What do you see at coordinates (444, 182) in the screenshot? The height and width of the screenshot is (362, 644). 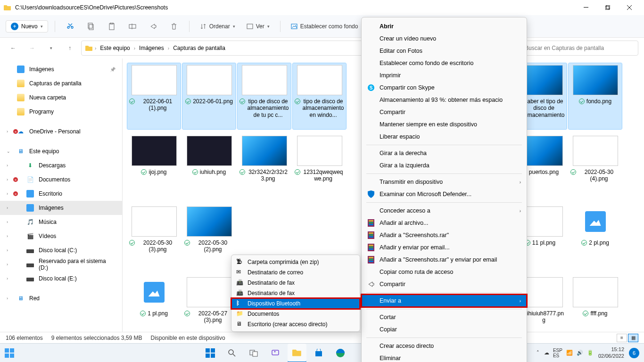 I see `menu-item: Transmitir en dispositivo›` at bounding box center [444, 182].